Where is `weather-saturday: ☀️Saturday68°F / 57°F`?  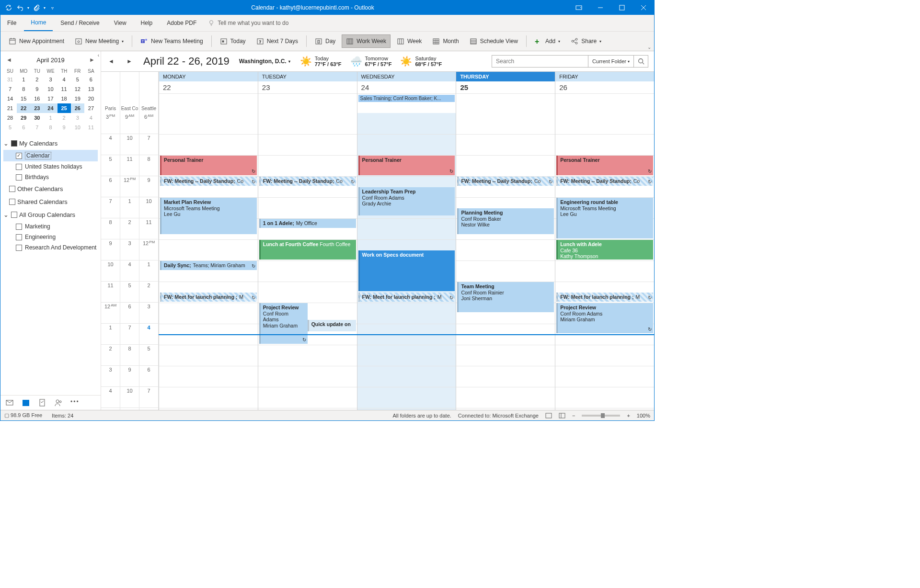
weather-saturday: ☀️Saturday68°F / 57°F is located at coordinates (421, 61).